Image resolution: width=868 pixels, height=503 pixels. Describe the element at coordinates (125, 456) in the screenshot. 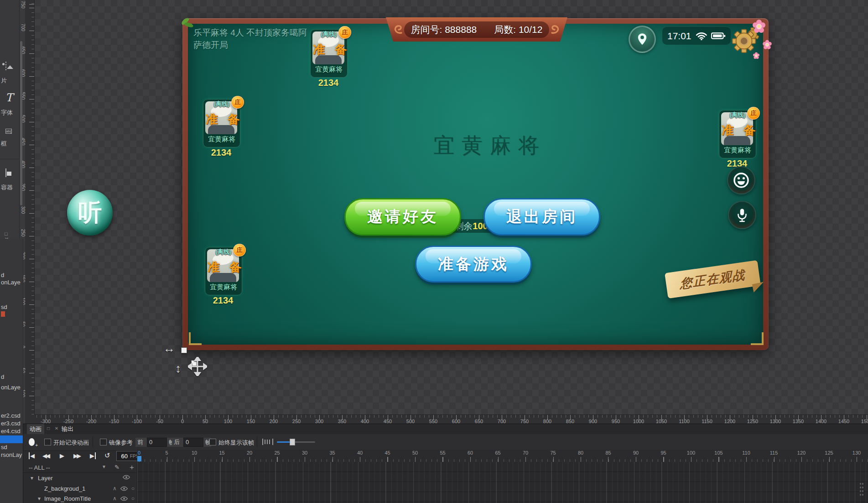

I see `fps-value: 60` at that location.